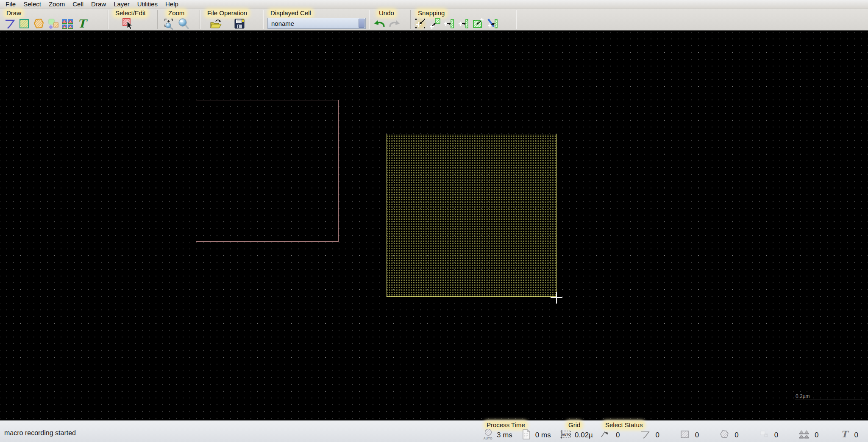  What do you see at coordinates (449, 24) in the screenshot?
I see `snap-edge-button` at bounding box center [449, 24].